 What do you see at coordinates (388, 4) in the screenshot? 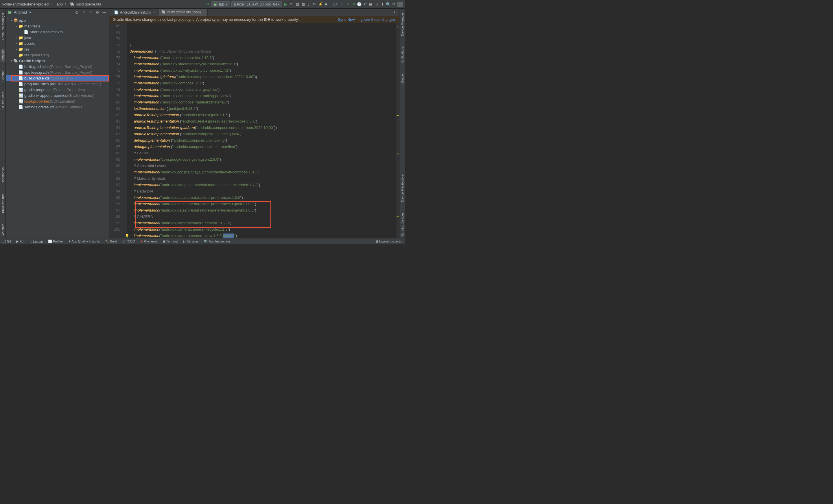
I see `search-icon: 🔍` at bounding box center [388, 4].